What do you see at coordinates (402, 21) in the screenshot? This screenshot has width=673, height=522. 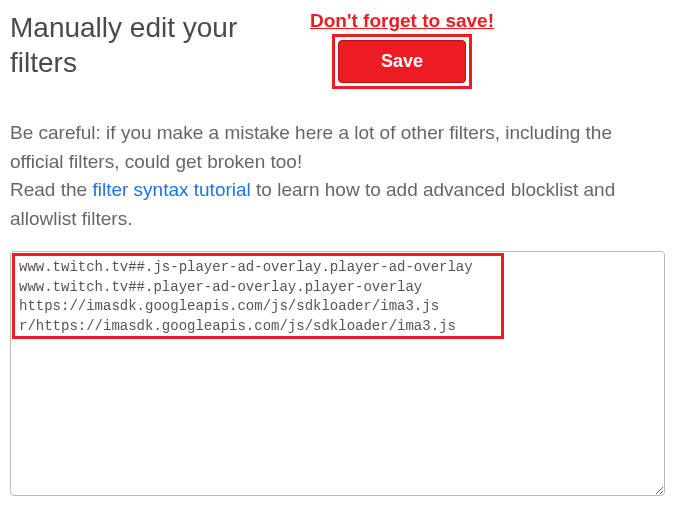 I see `save-reminder-text: Don't forget to save!` at bounding box center [402, 21].